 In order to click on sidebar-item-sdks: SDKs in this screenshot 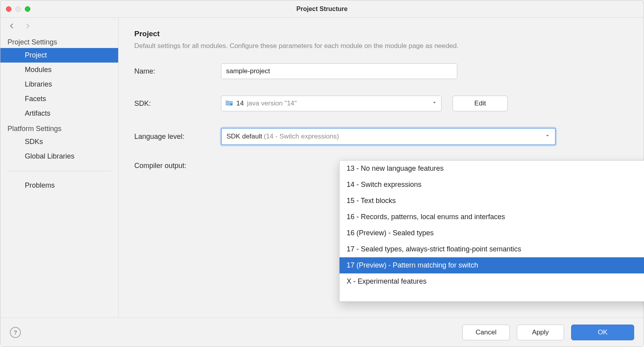, I will do `click(59, 142)`.